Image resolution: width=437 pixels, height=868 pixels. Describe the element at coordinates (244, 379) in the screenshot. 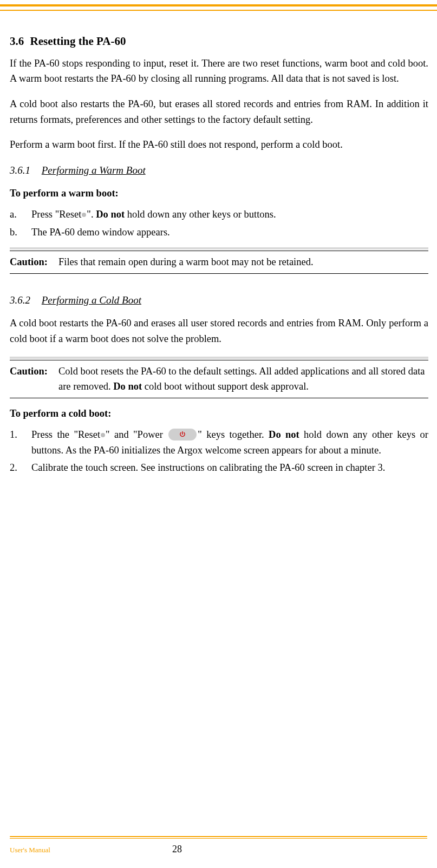

I see `caution-text: Cold boot resets the PA-60 to the defaul…` at that location.